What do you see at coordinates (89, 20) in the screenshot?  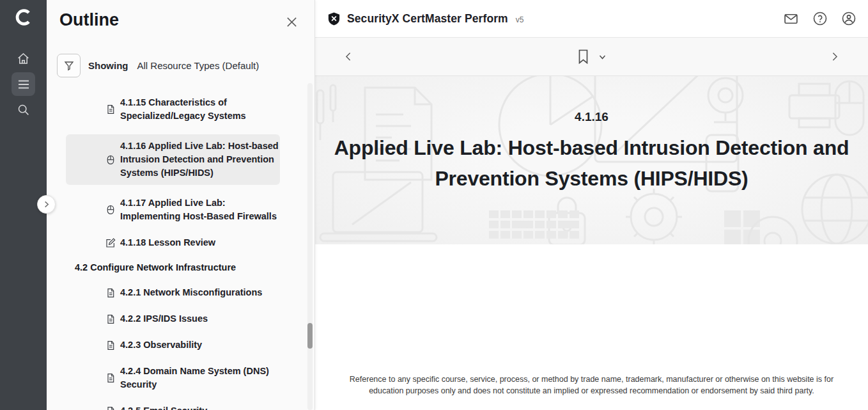 I see `panel-title: Outline` at bounding box center [89, 20].